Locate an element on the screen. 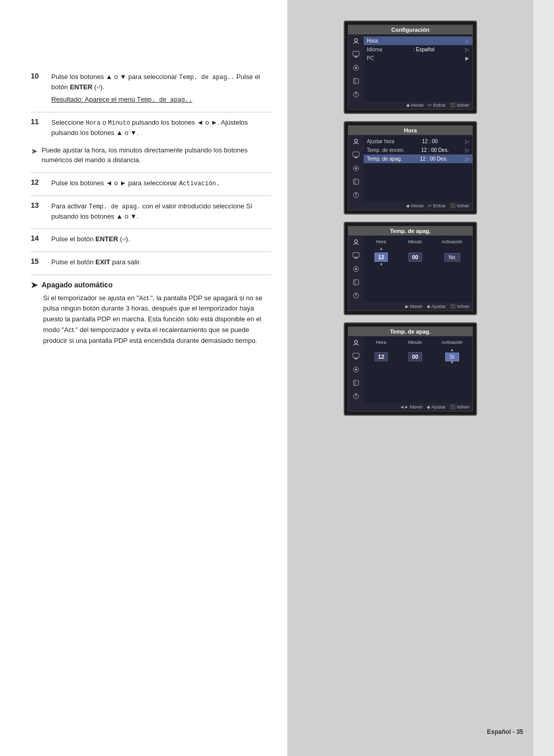 The height and width of the screenshot is (756, 554). timer-hora-val-2: 12 is located at coordinates (381, 357).